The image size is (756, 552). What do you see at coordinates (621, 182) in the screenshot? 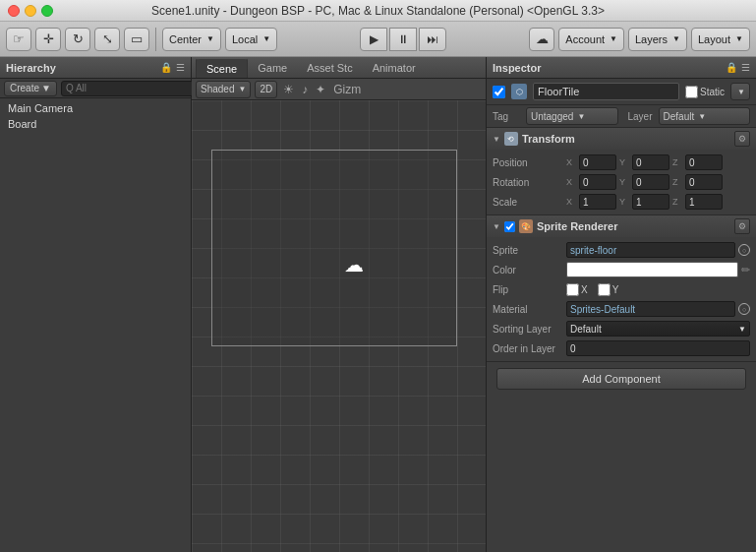
I see `transform-properties: Position X Y Z Rotation X` at bounding box center [621, 182].